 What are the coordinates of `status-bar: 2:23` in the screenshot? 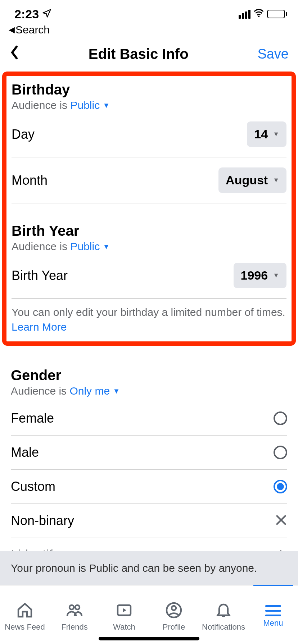 It's located at (149, 11).